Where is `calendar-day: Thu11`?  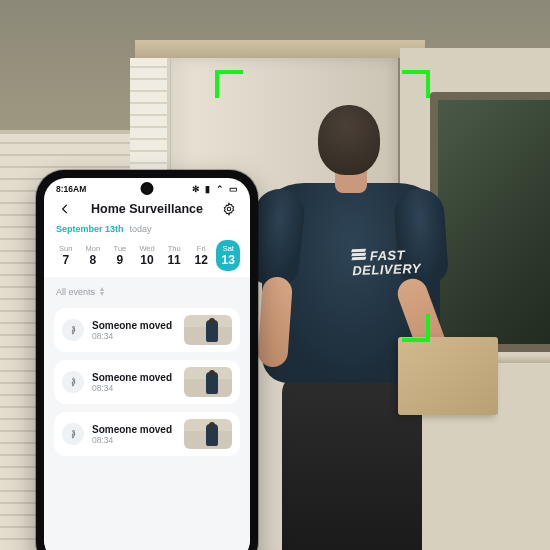 calendar-day: Thu11 is located at coordinates (174, 256).